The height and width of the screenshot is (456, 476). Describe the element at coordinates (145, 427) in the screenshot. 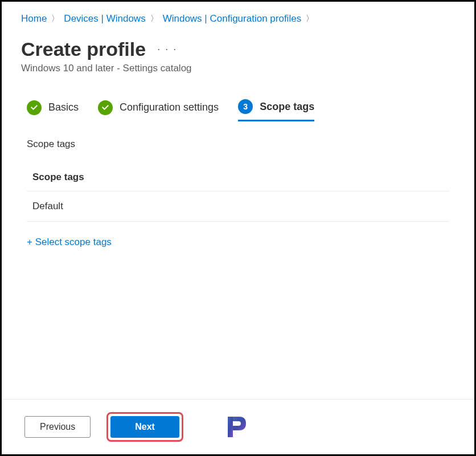

I see `next-button: Next` at that location.